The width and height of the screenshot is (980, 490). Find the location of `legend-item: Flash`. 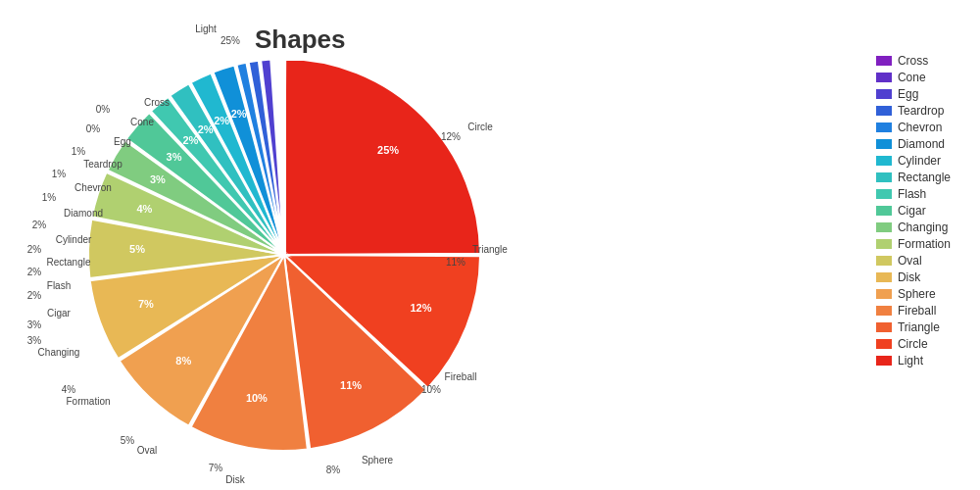

legend-item: Flash is located at coordinates (913, 194).